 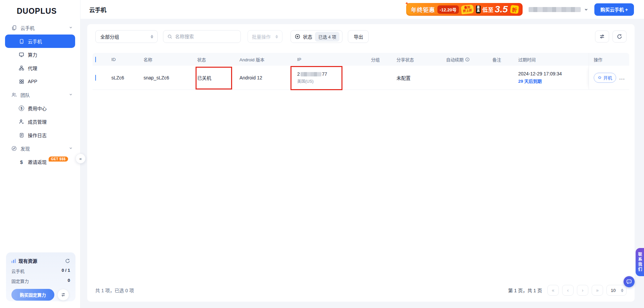 What do you see at coordinates (80, 159) in the screenshot?
I see `sidebar-collapse-button: «` at bounding box center [80, 159].